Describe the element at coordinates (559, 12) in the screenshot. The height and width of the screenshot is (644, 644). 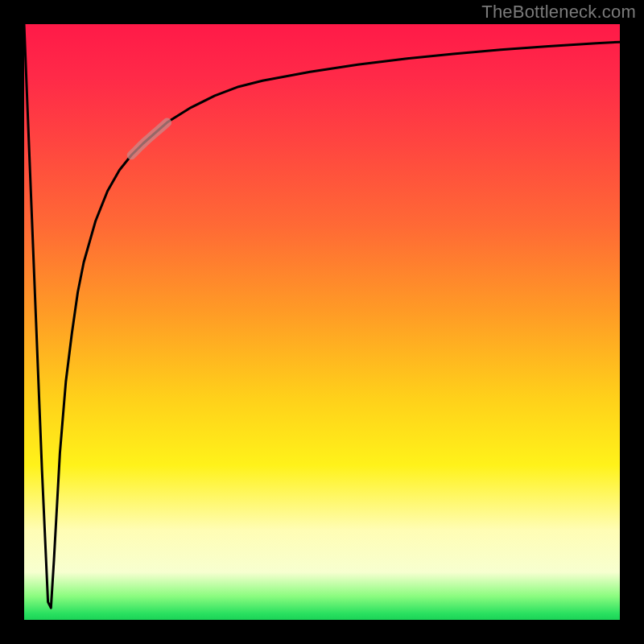
I see `watermark-text: TheBottleneck.com` at that location.